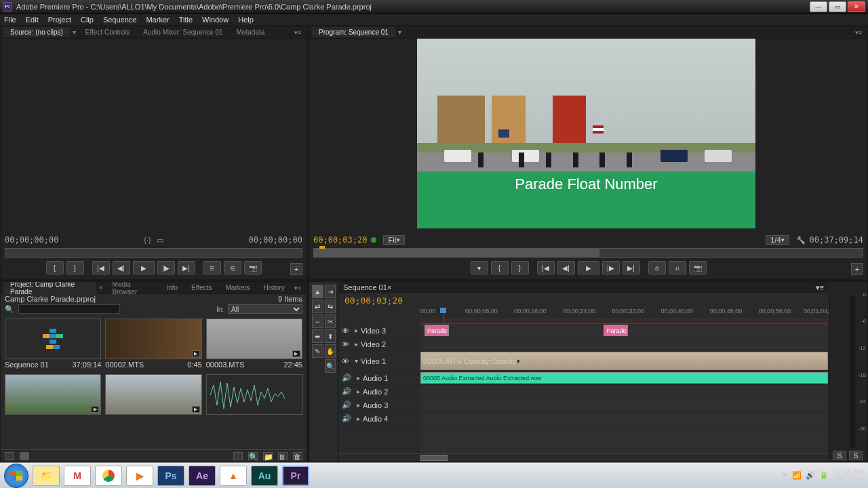 The image size is (868, 488). I want to click on automate-button, so click(238, 456).